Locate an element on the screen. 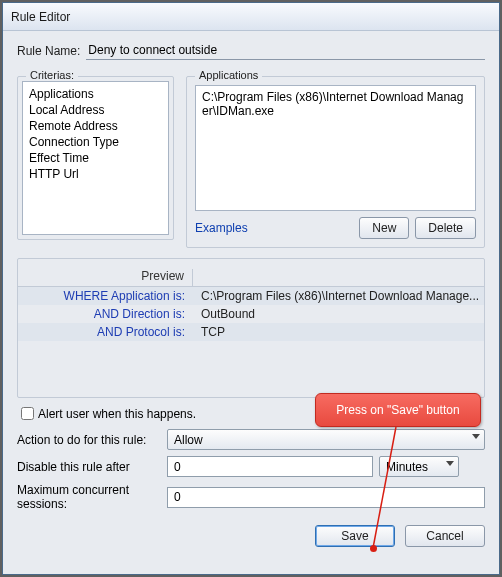  preview-key: WHERE Application is: is located at coordinates (106, 296).